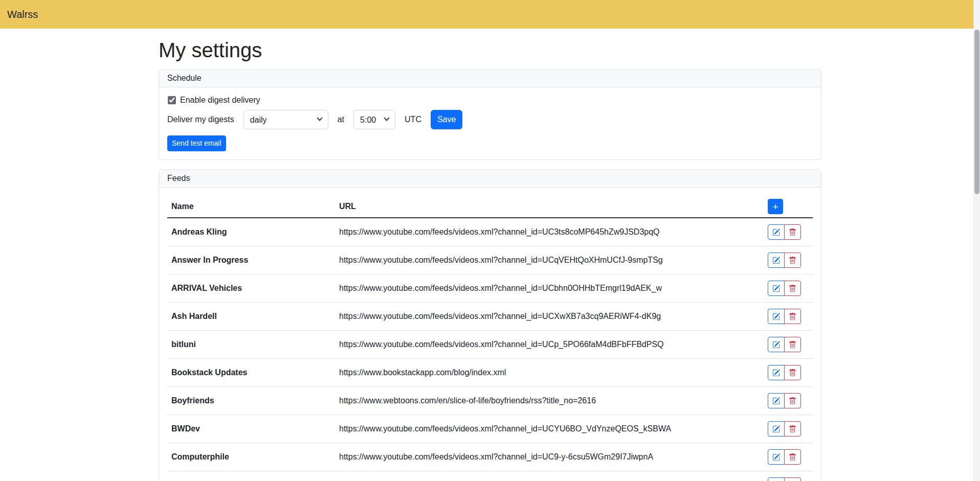 The height and width of the screenshot is (481, 980). What do you see at coordinates (788, 207) in the screenshot?
I see `column-header-actions: +` at bounding box center [788, 207].